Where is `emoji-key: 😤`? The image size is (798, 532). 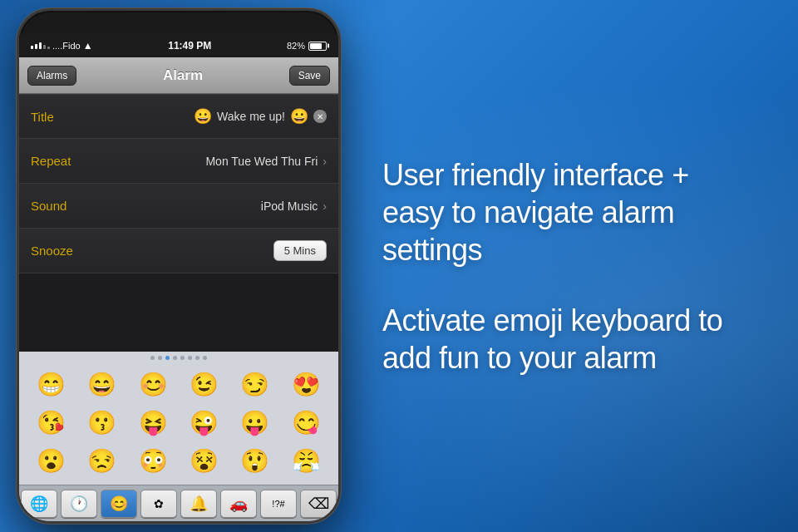 emoji-key: 😤 is located at coordinates (306, 461).